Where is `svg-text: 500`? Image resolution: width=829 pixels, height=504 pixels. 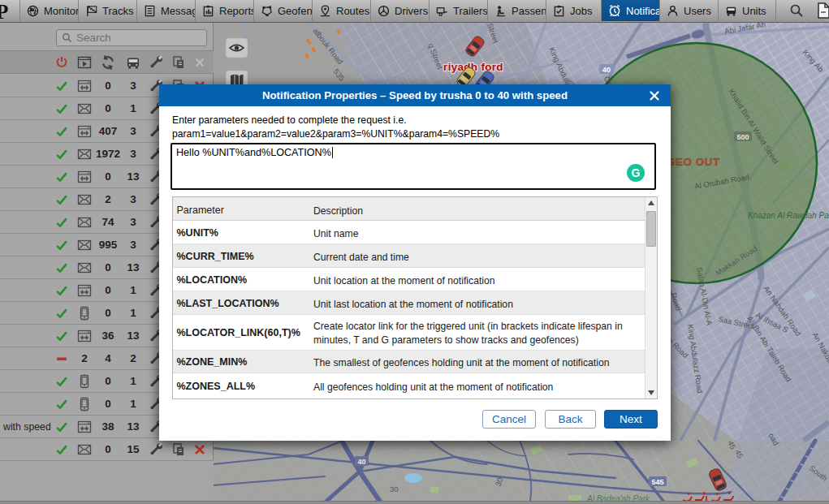
svg-text: 500 is located at coordinates (742, 137).